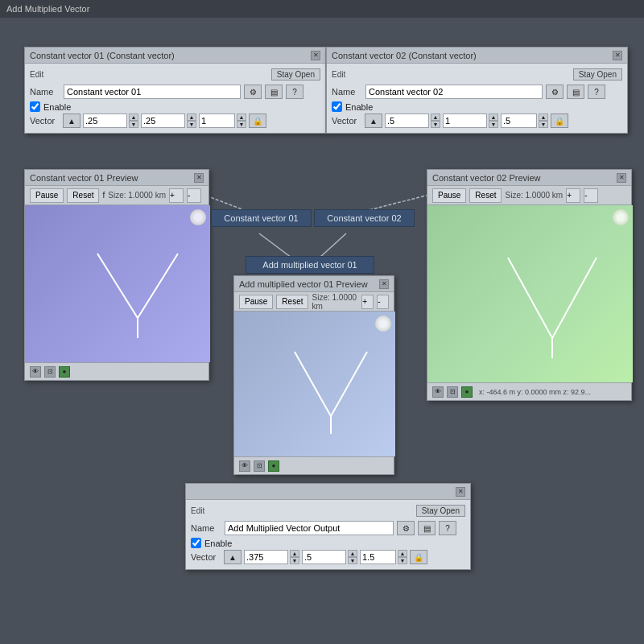 This screenshot has height=644, width=644. Describe the element at coordinates (364, 218) in the screenshot. I see `node2-box: Constant vector 02` at that location.